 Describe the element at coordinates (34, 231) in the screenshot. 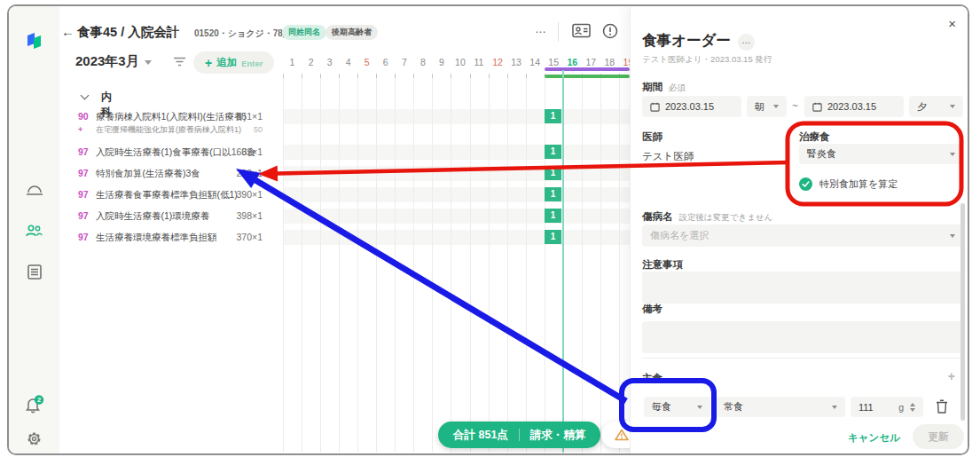

I see `sidebar-item-patients` at that location.